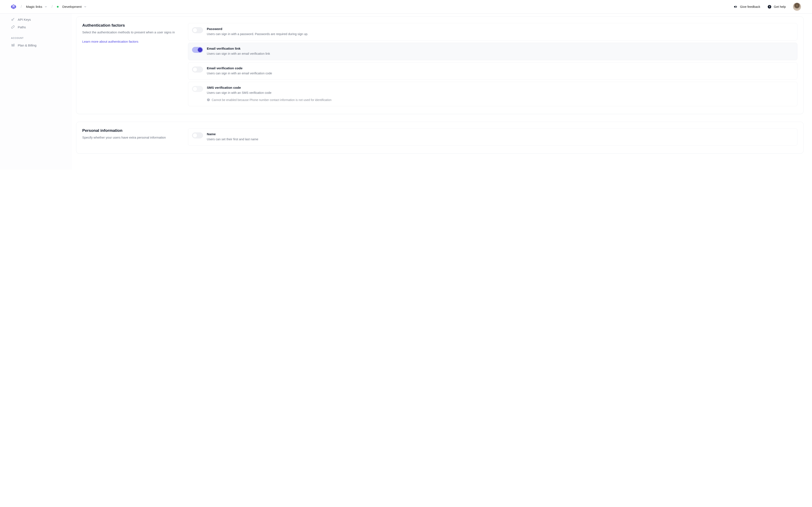 This screenshot has width=812, height=507. Describe the element at coordinates (735, 7) in the screenshot. I see `megaphone-icon` at that location.